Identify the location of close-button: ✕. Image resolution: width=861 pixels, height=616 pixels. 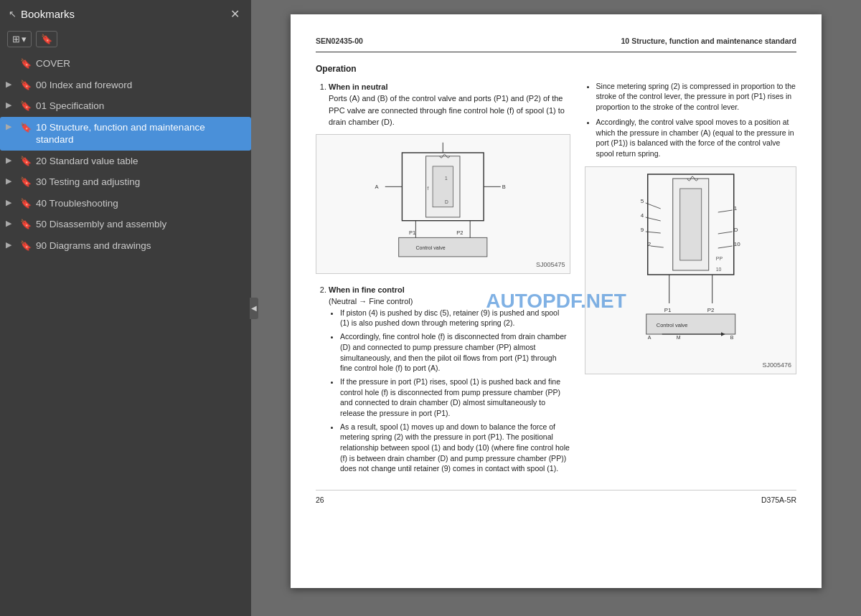
(235, 14).